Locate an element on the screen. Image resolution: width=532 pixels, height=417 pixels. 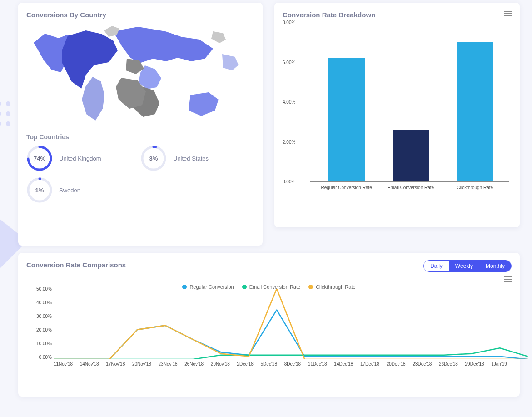
top-countries-list: 74% United Kingdom 3% United States 1% S… is located at coordinates (140, 174).